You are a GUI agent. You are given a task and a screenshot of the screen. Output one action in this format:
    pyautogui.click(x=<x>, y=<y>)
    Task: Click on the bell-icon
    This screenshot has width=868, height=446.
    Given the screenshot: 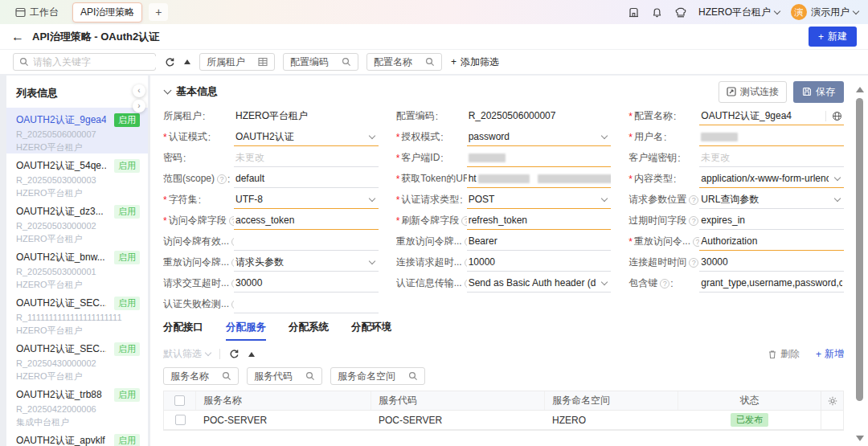 What is the action you would take?
    pyautogui.click(x=657, y=13)
    